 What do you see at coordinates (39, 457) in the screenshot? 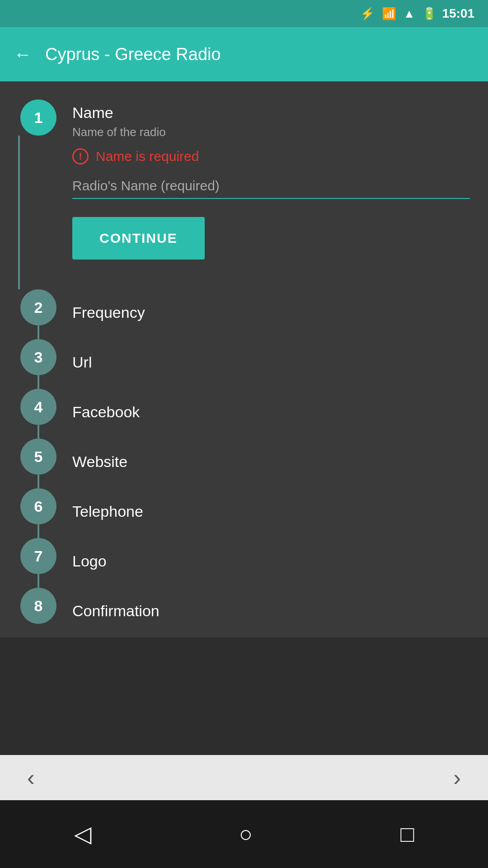
I see `step-5-number: 5` at bounding box center [39, 457].